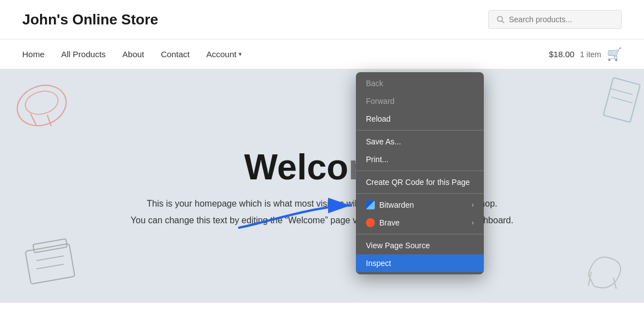  I want to click on deco-top-left, so click(42, 106).